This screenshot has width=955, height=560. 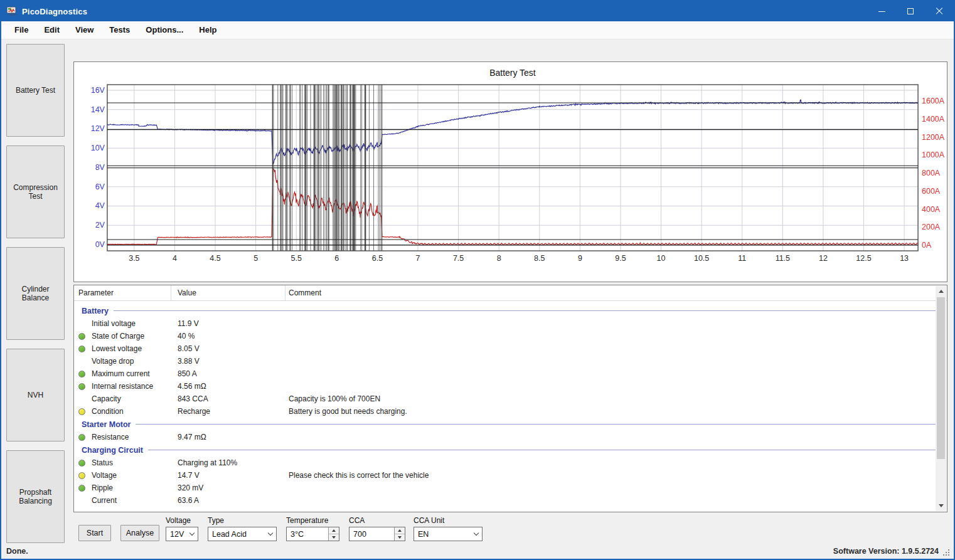 I want to click on close-button, so click(x=939, y=11).